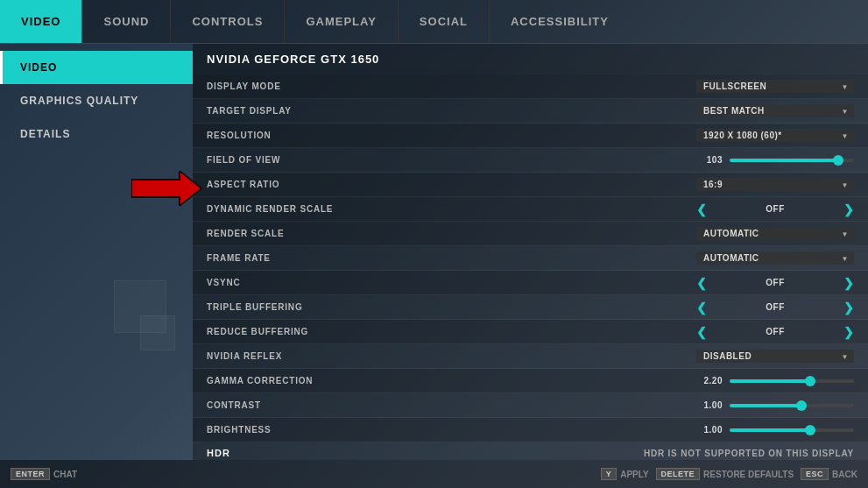 The width and height of the screenshot is (868, 488). What do you see at coordinates (444, 21) in the screenshot?
I see `tab-social: SOCIAL` at bounding box center [444, 21].